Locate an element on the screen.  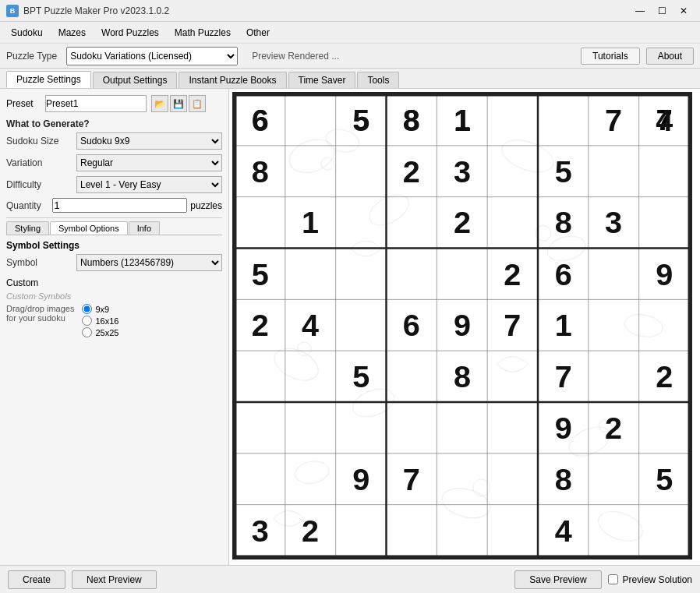
tutorials-button: Tutorials is located at coordinates (610, 56).